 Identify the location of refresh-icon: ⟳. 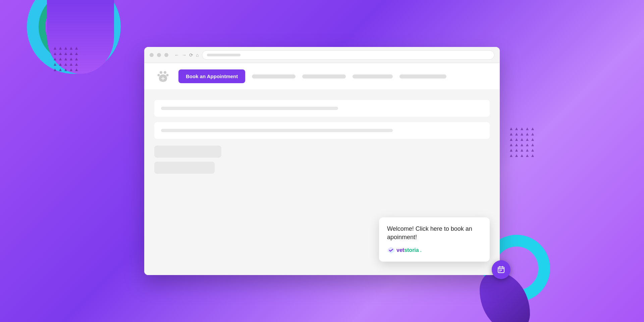
(191, 55).